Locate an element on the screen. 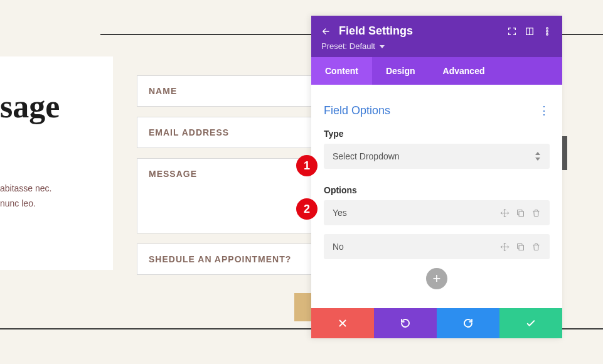 The height and width of the screenshot is (364, 603). expand-icon is located at coordinates (512, 31).